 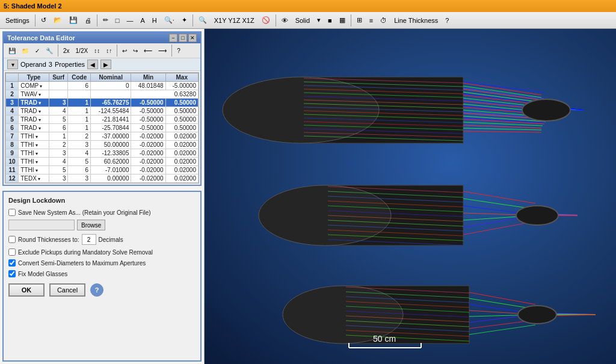 I want to click on axis-xyz: X1Y Y1Z X1Z, so click(x=235, y=20).